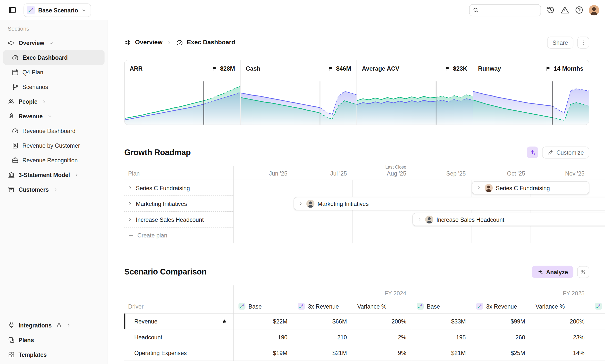  Describe the element at coordinates (551, 10) in the screenshot. I see `history-icon` at that location.